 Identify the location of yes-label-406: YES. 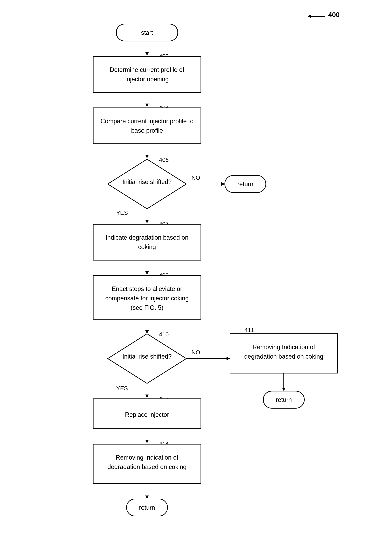
(122, 213).